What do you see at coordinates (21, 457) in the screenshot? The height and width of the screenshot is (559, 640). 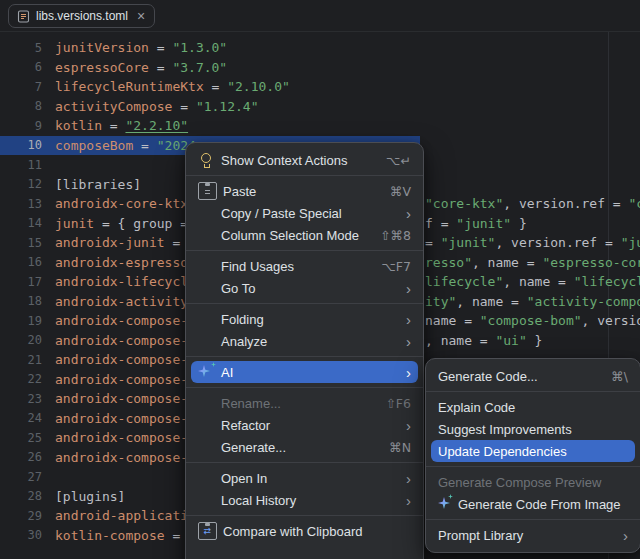 I see `line-number: 26` at bounding box center [21, 457].